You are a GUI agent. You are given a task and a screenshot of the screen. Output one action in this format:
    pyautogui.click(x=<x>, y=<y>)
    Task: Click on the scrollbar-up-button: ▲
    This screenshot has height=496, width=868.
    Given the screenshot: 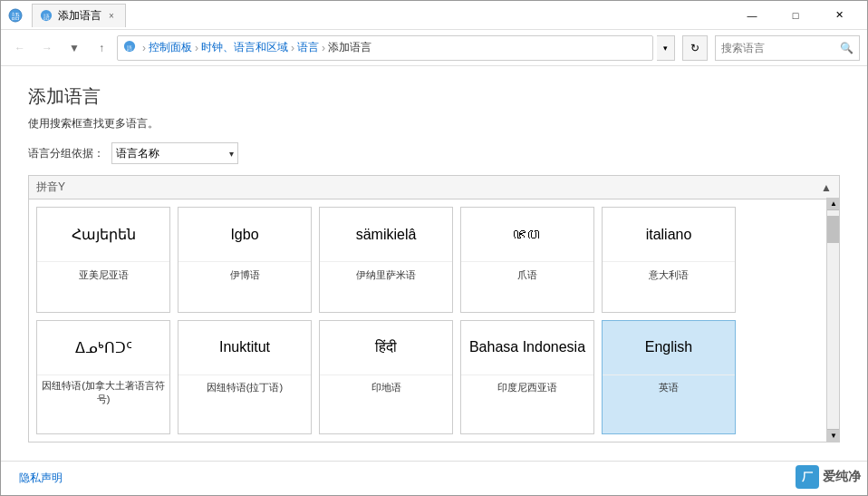 What is the action you would take?
    pyautogui.click(x=834, y=204)
    